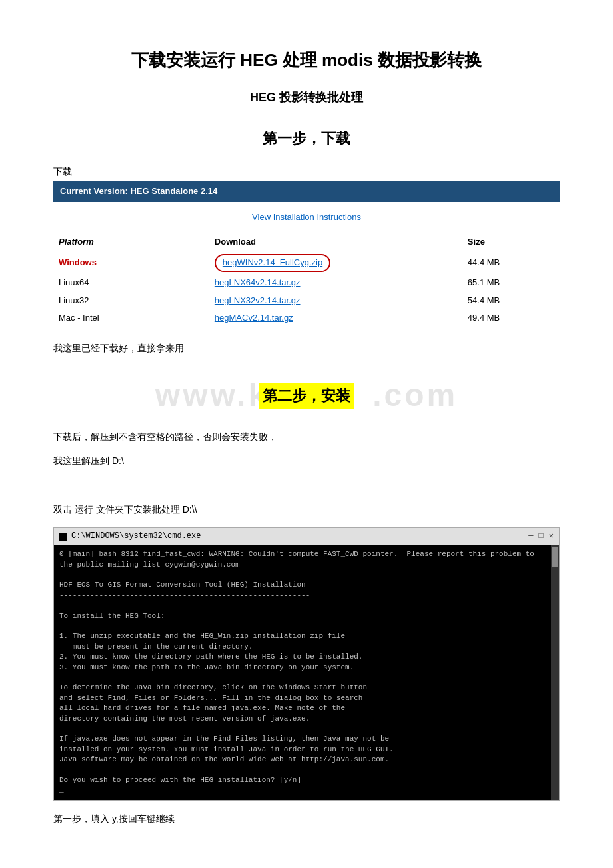 The image size is (613, 868). I want to click on table-row: Linux32hegLNX32v2.14.tar.gz54.4 MB, so click(306, 301).